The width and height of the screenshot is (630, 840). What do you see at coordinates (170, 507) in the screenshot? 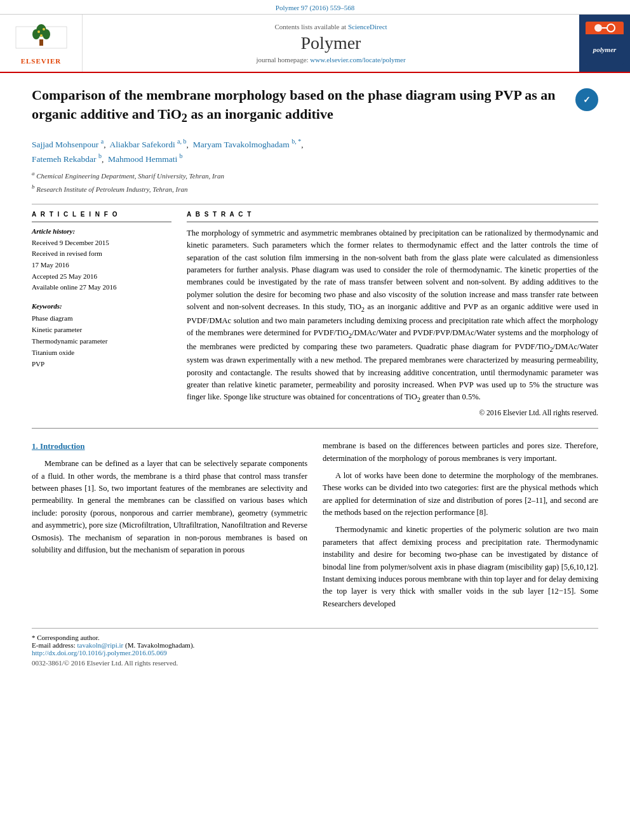
I see `intro-para-1: Membrane can be defined as a layer that …` at bounding box center [170, 507].